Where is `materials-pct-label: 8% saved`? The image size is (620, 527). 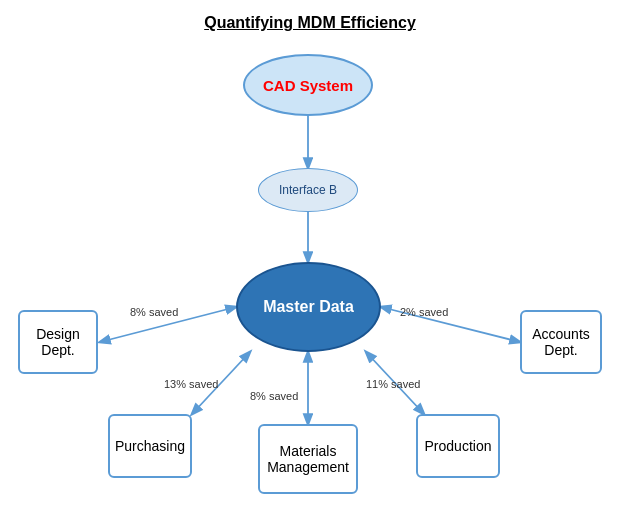 materials-pct-label: 8% saved is located at coordinates (274, 396).